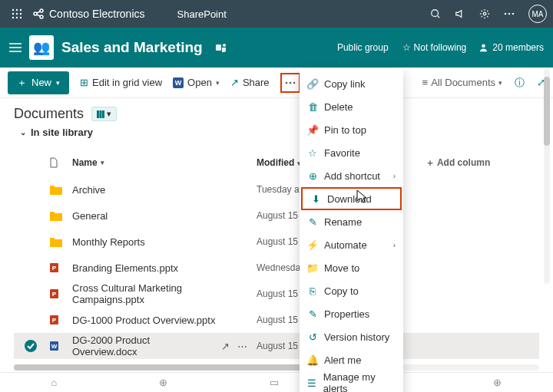  What do you see at coordinates (15, 48) in the screenshot?
I see `hamburger-icon` at bounding box center [15, 48].